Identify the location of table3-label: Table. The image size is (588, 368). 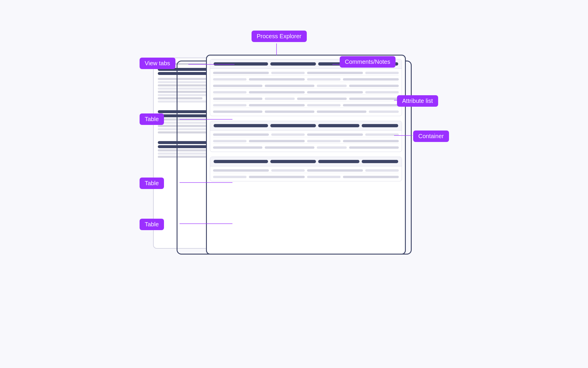
(152, 225).